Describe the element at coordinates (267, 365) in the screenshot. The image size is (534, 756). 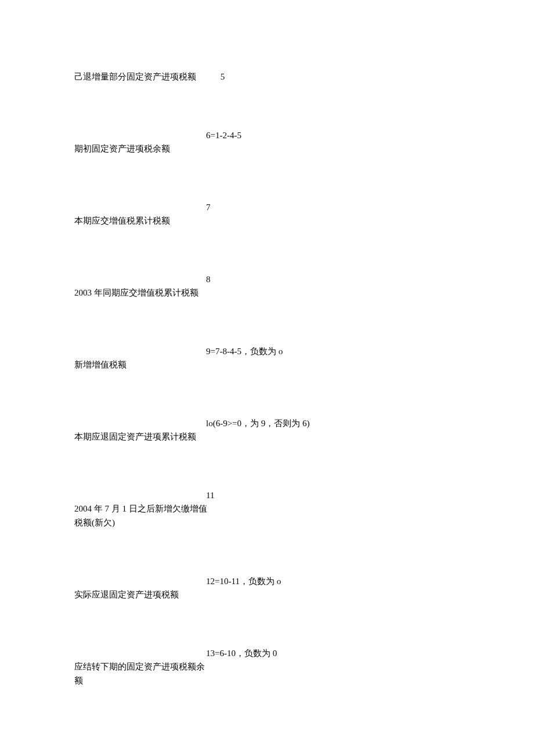
I see `row-9: 9=7-8-4-5，负数为 o 新增增值税额` at that location.